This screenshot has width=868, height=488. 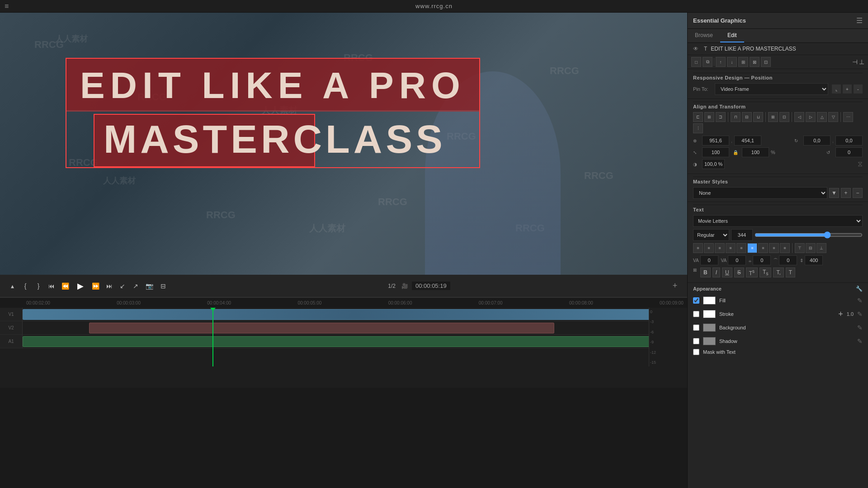 I want to click on camera-button: 📷, so click(x=149, y=286).